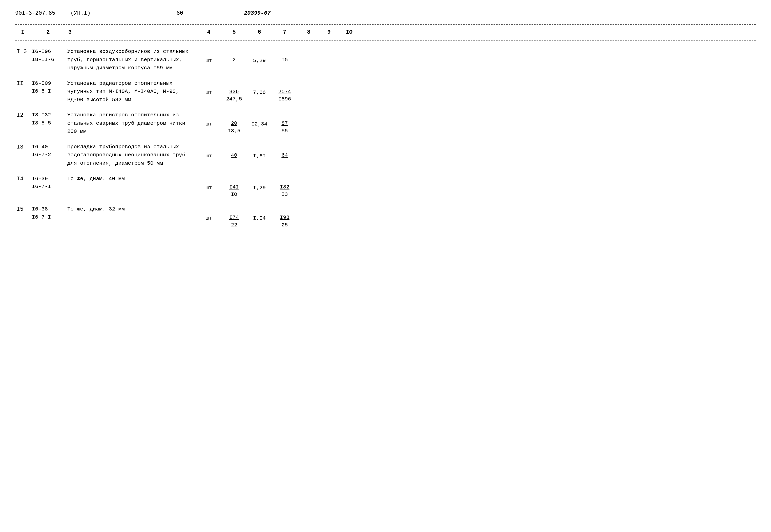 The height and width of the screenshot is (532, 771). What do you see at coordinates (234, 91) in the screenshot?
I see `row-quantity: 336247,5` at bounding box center [234, 91].